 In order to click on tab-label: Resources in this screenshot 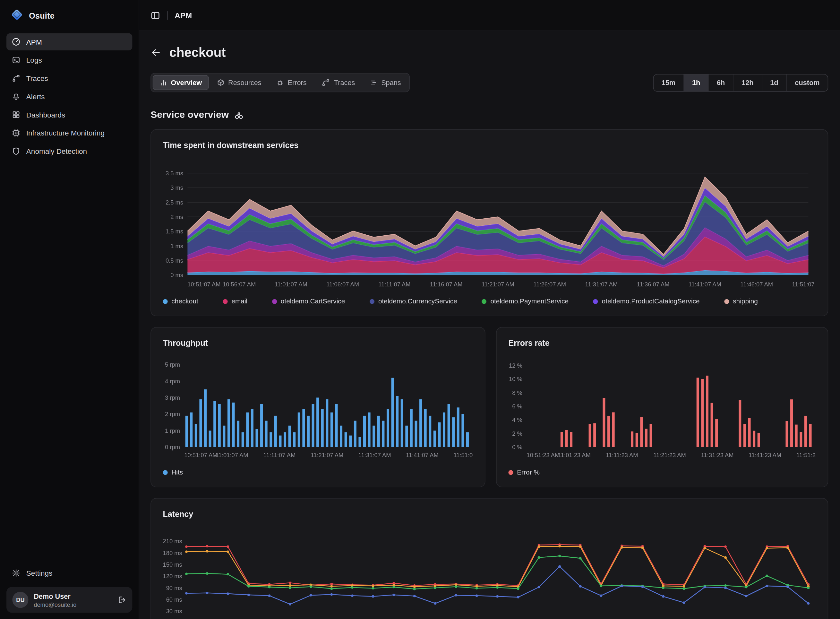, I will do `click(245, 82)`.